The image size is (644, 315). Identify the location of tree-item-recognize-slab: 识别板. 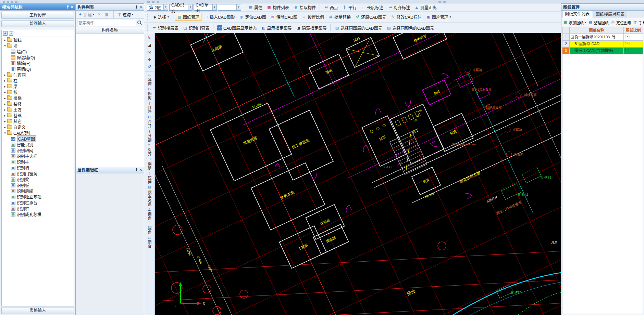
(38, 185).